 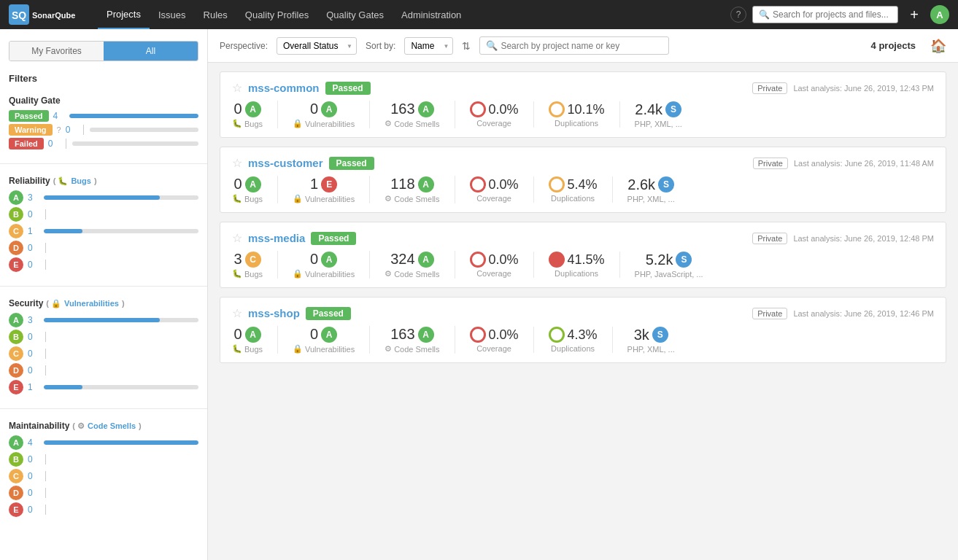 I want to click on filter-row-warning: Warning ? 0, so click(x=104, y=130).